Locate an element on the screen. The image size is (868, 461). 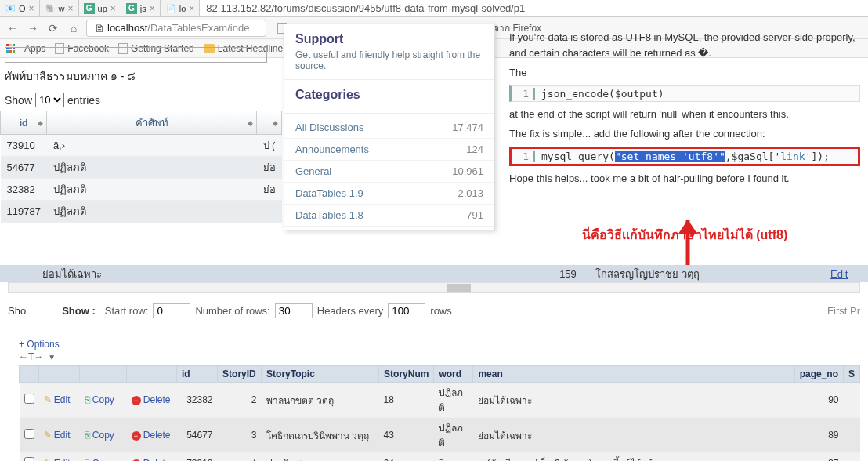
cell-pageno: 89 is located at coordinates (819, 436).